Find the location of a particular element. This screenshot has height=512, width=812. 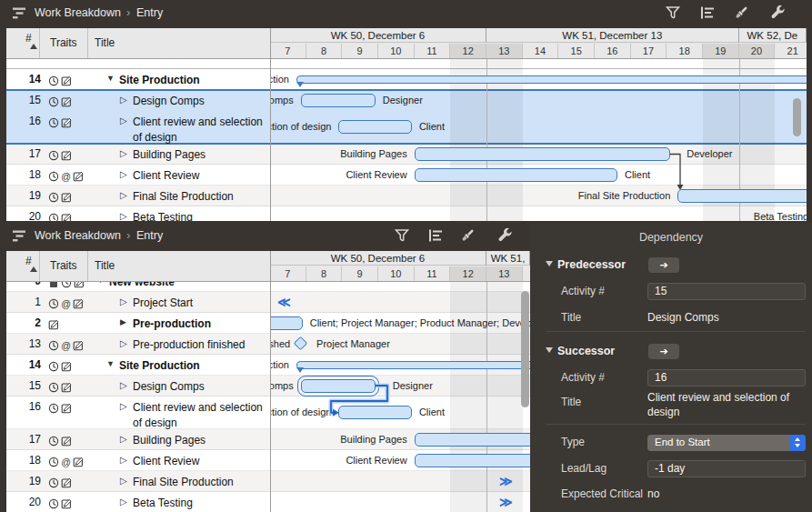

expand-arrow-icon: ▶ is located at coordinates (124, 322).